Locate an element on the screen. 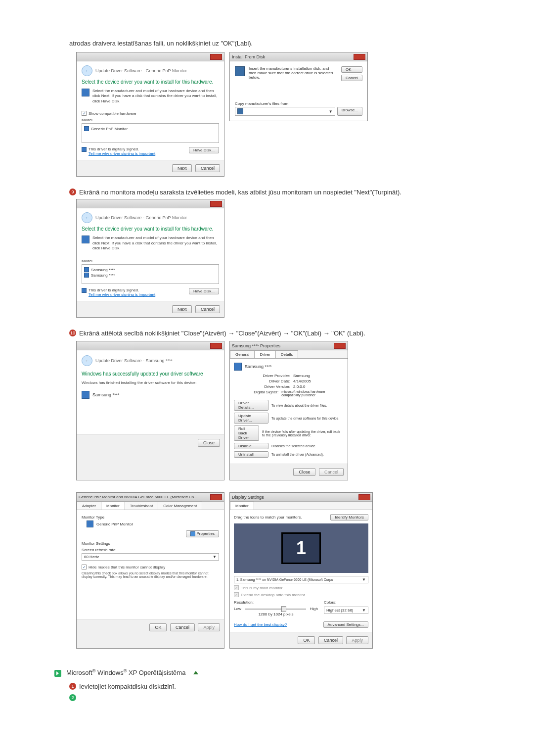 The width and height of the screenshot is (534, 756). best-display-link: How do I get the best display? is located at coordinates (260, 624).